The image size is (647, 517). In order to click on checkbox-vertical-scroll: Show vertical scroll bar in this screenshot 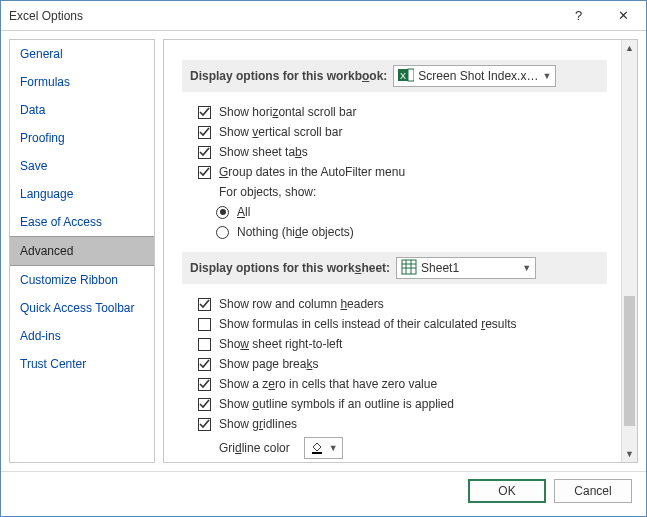, I will do `click(402, 132)`.